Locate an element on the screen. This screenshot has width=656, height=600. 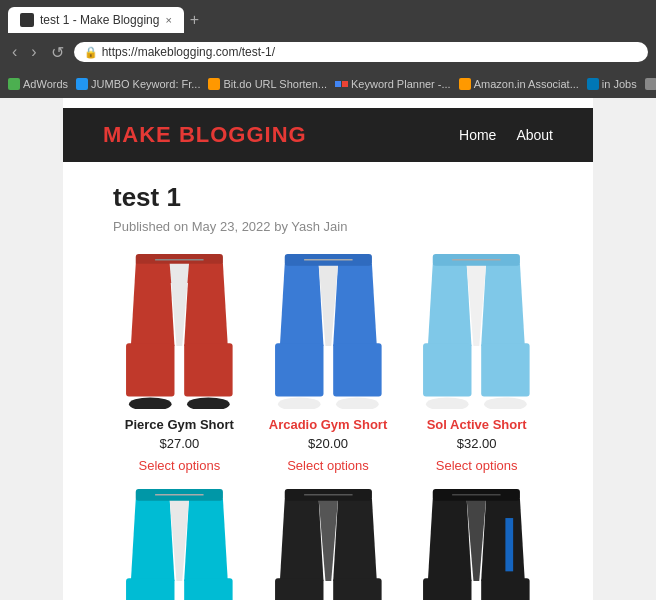
product-name-1: Pierce Gym Short is located at coordinates (180, 424).